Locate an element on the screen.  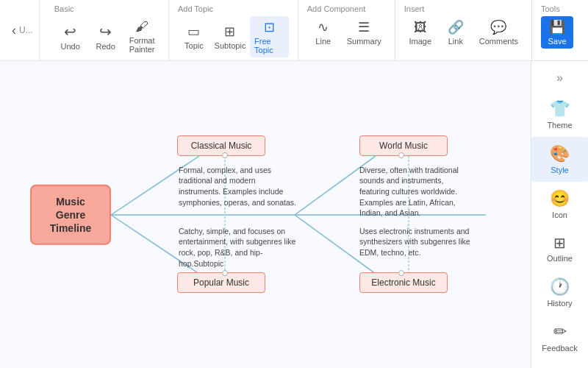
central-topic: Music Genre Timeline is located at coordinates (71, 215).